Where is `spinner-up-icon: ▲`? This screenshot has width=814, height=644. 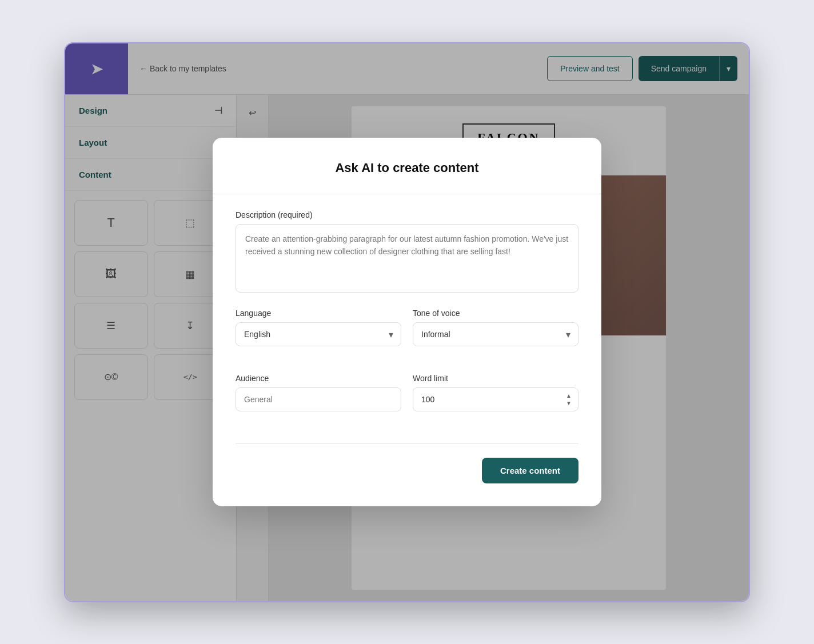 spinner-up-icon: ▲ is located at coordinates (569, 395).